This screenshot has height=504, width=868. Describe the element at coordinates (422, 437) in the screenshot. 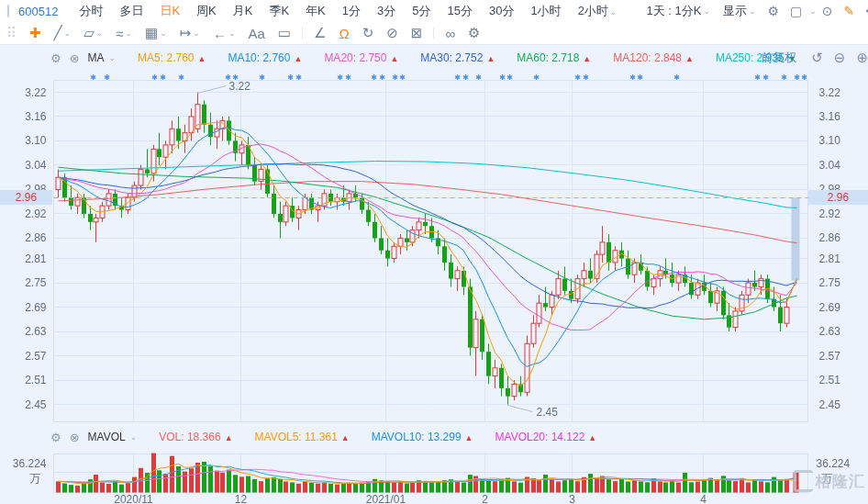

I see `mavol-value: MAVOL10: 13.299▲` at that location.